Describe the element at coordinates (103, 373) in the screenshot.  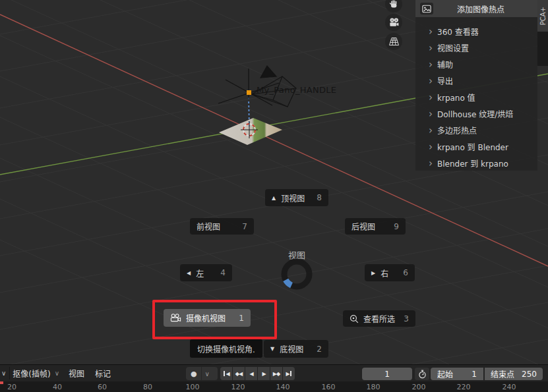
I see `menu-marker: 标记` at that location.